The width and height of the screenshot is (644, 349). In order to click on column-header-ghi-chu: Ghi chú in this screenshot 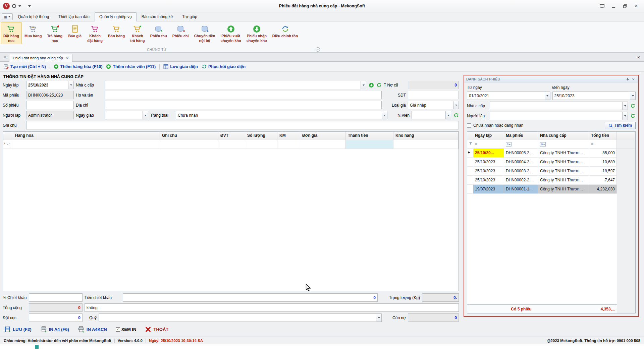, I will do `click(189, 136)`.